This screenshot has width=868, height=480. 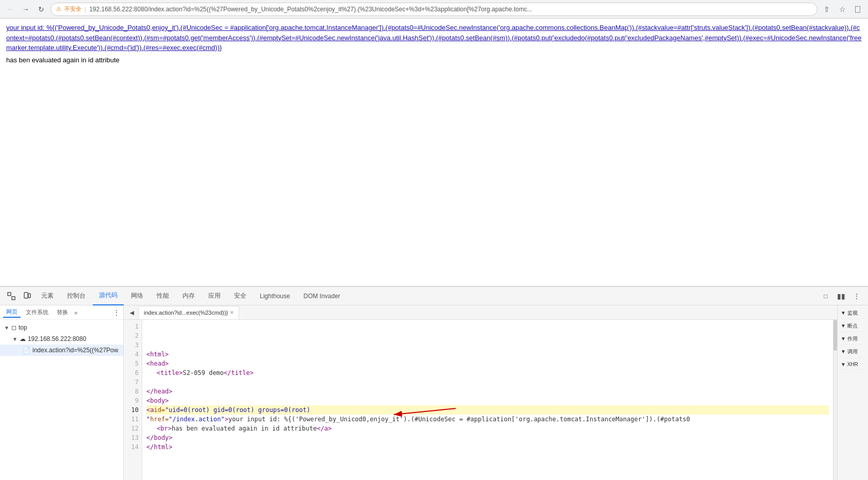 I want to click on source-tab-toggle: ◄, so click(x=132, y=313).